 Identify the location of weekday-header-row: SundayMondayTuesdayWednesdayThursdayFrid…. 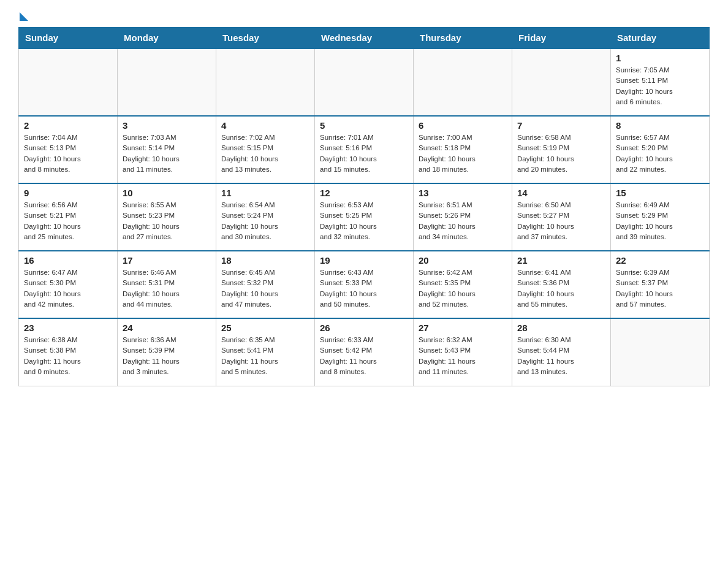
(364, 38).